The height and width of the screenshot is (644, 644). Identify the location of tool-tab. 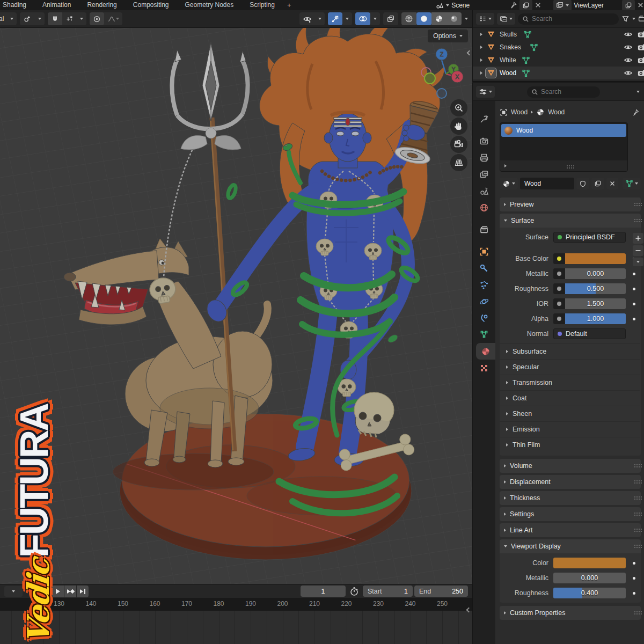
(484, 119).